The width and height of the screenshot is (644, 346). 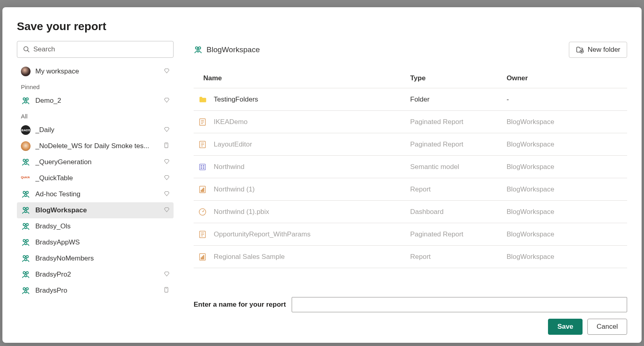 I want to click on table-row: Northwind (1)ReportBlogWorkspace, so click(x=411, y=189).